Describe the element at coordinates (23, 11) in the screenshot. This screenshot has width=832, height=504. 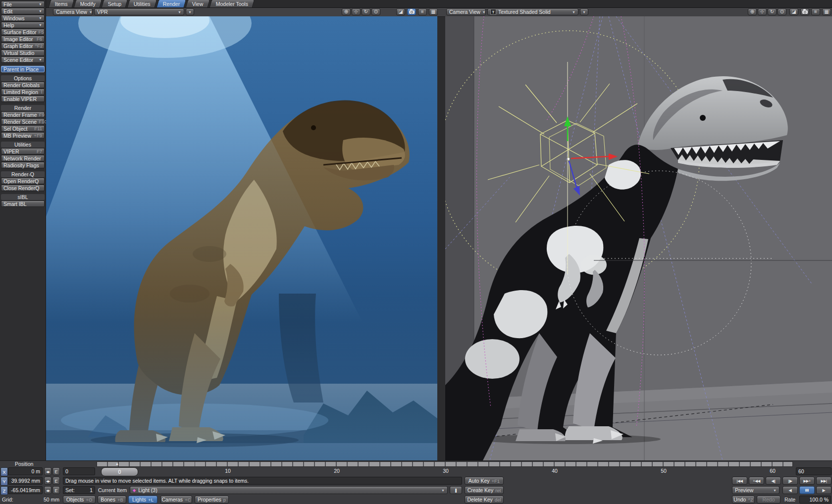
I see `edit-menu: Edit▼` at that location.